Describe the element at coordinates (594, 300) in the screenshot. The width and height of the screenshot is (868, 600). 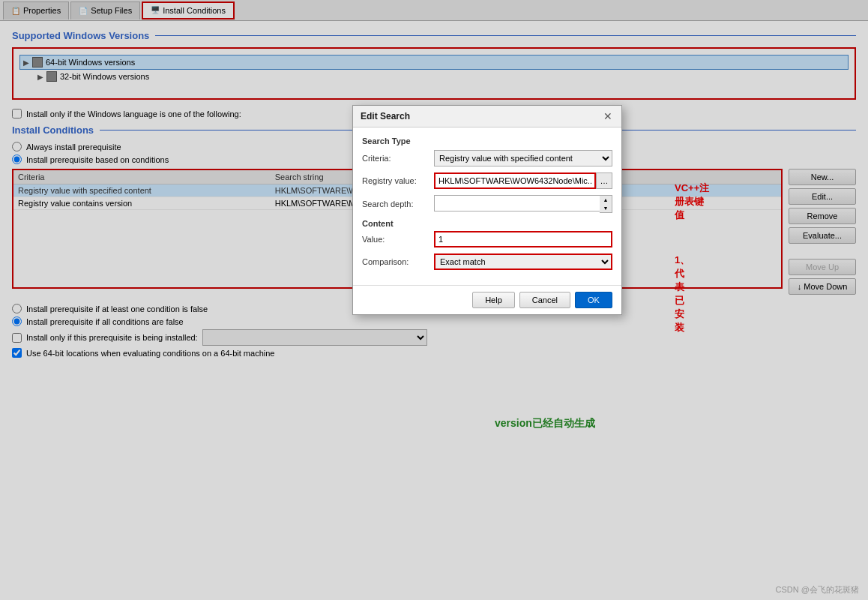
I see `ok-button: OK` at that location.